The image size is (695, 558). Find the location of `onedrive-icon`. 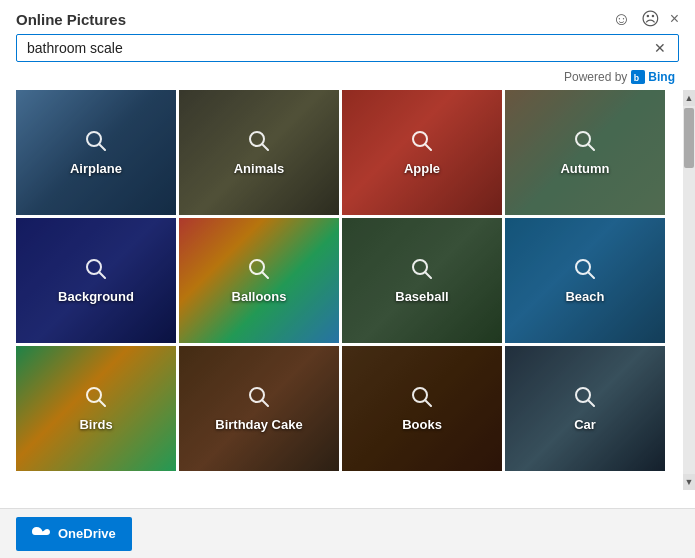

onedrive-icon is located at coordinates (41, 534).